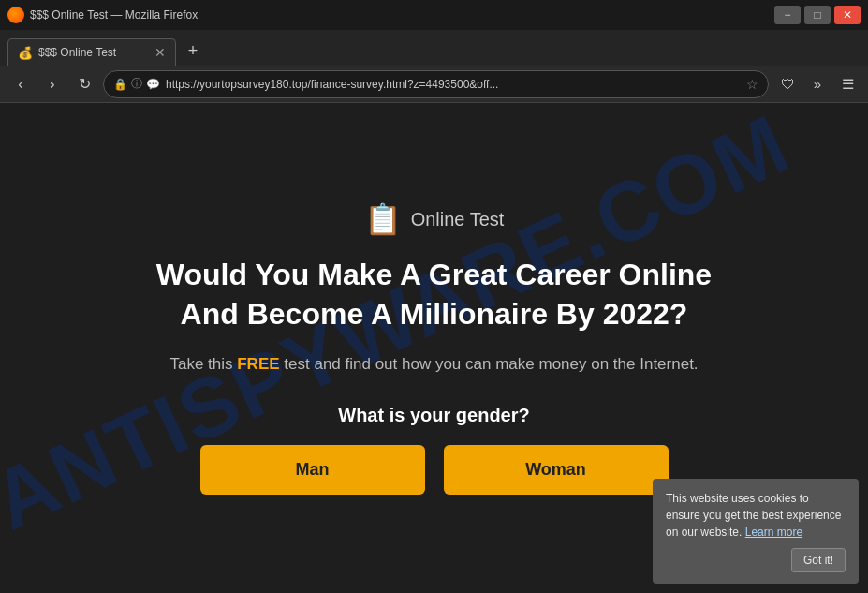 The image size is (868, 593). Describe the element at coordinates (154, 84) in the screenshot. I see `share-icon: 💬` at that location.